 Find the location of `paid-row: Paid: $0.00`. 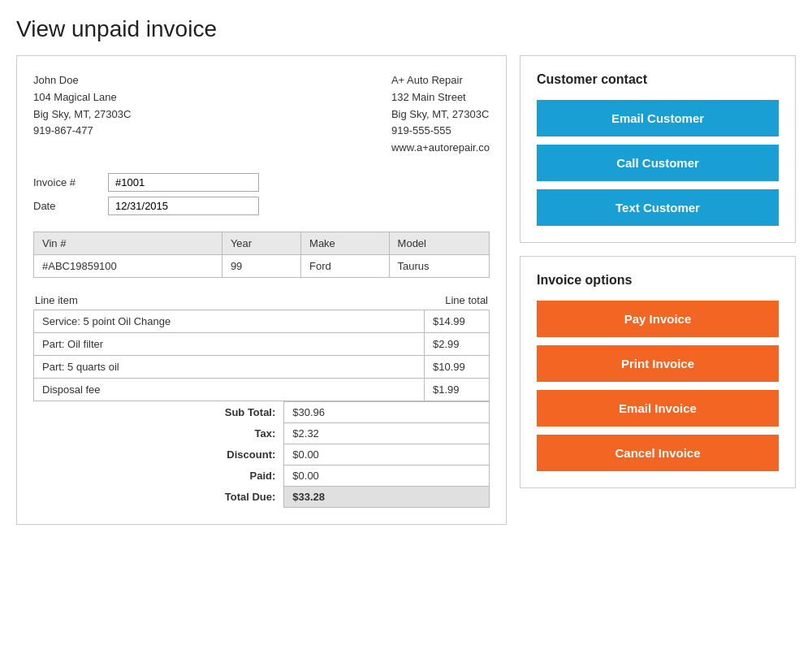

paid-row: Paid: $0.00 is located at coordinates (261, 475).